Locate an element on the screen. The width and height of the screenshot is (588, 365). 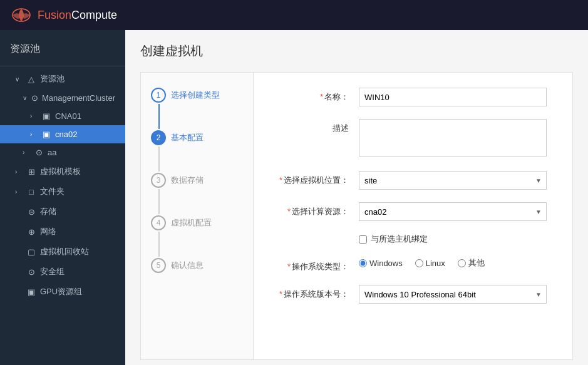
os-version-select-wrapper: Windows 10 Professional 64bit ▼ is located at coordinates (453, 294).